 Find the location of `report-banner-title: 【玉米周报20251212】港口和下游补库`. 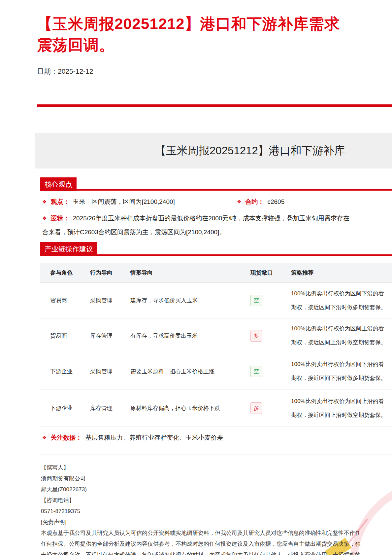

report-banner-title: 【玉米周报20251212】港口和下游补库 is located at coordinates (250, 151).